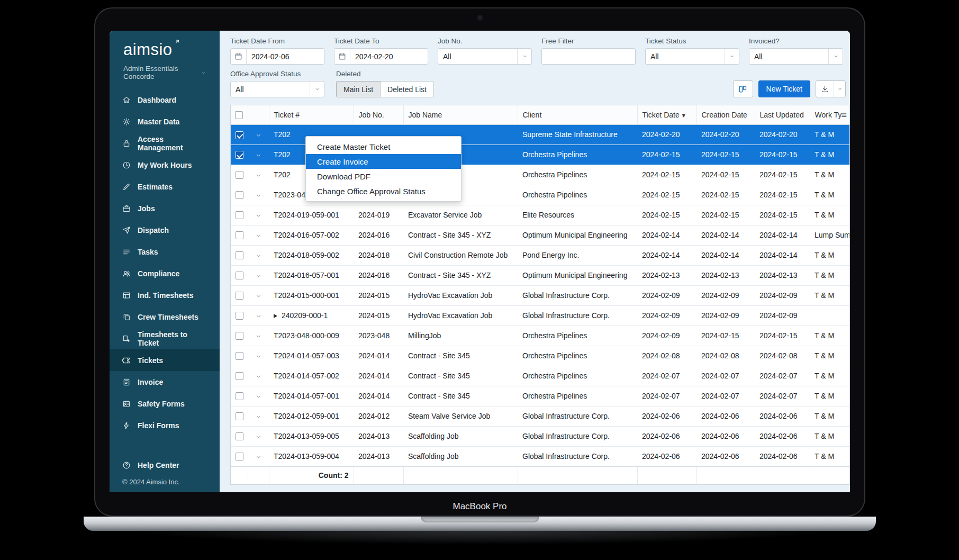  I want to click on job-no-select: All, so click(485, 56).